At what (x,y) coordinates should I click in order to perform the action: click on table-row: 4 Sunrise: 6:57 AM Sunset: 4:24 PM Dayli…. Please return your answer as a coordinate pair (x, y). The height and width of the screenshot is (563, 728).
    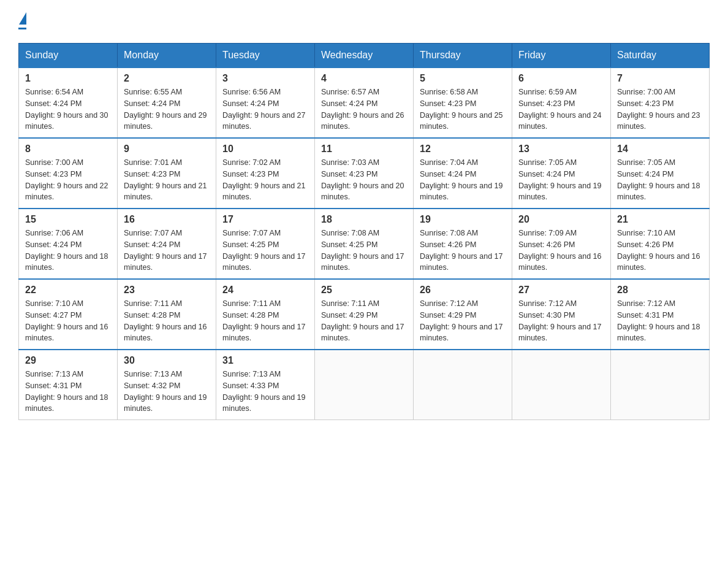
    Looking at the image, I should click on (364, 103).